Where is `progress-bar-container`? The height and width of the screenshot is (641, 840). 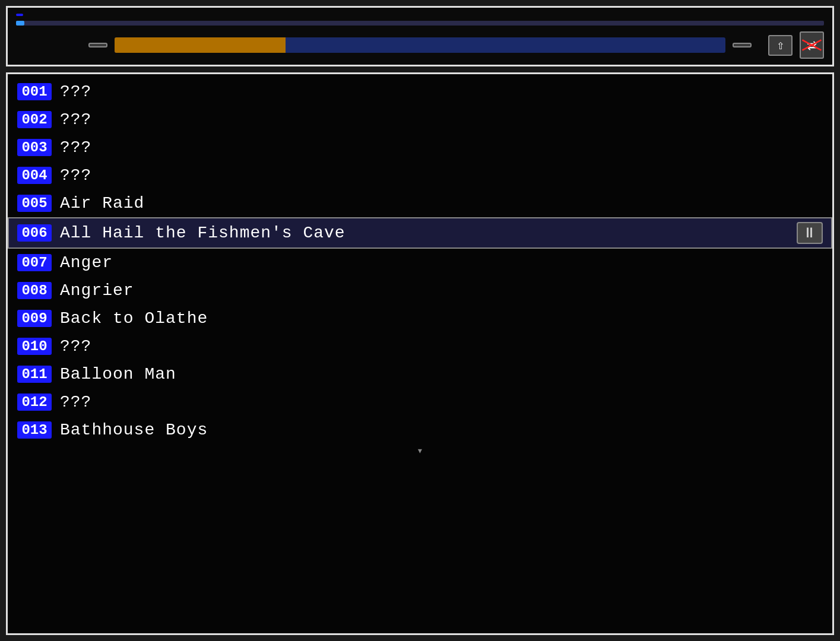
progress-bar-container is located at coordinates (420, 23).